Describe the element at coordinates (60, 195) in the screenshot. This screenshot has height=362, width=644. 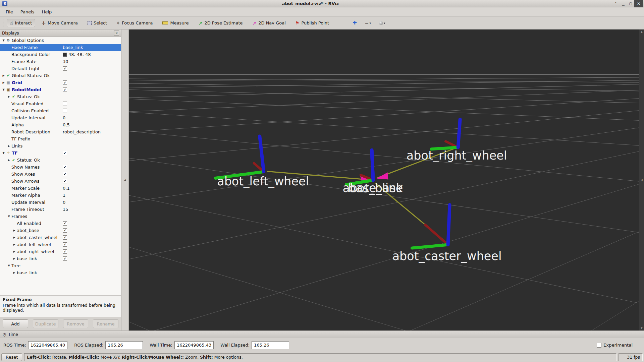
I see `display-row-marker-alpha: Marker Alpha1` at that location.